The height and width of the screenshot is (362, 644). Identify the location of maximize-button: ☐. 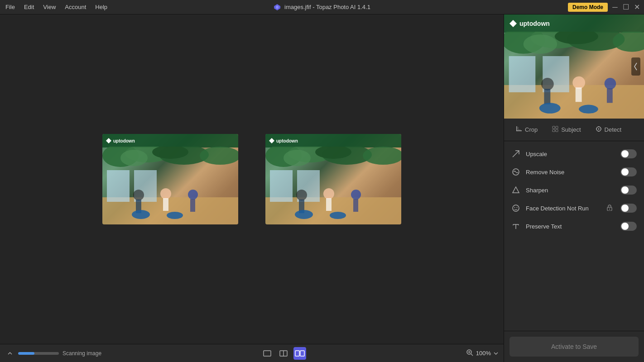
(626, 7).